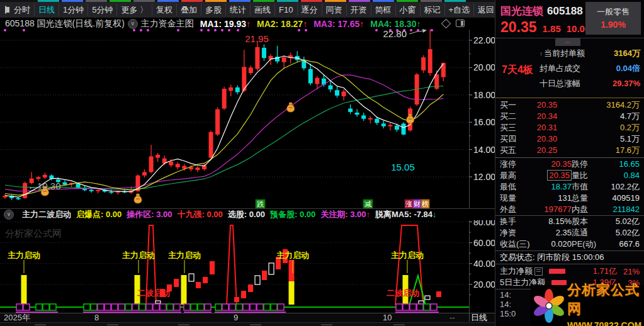  I want to click on badge-跌: 跌, so click(261, 204).